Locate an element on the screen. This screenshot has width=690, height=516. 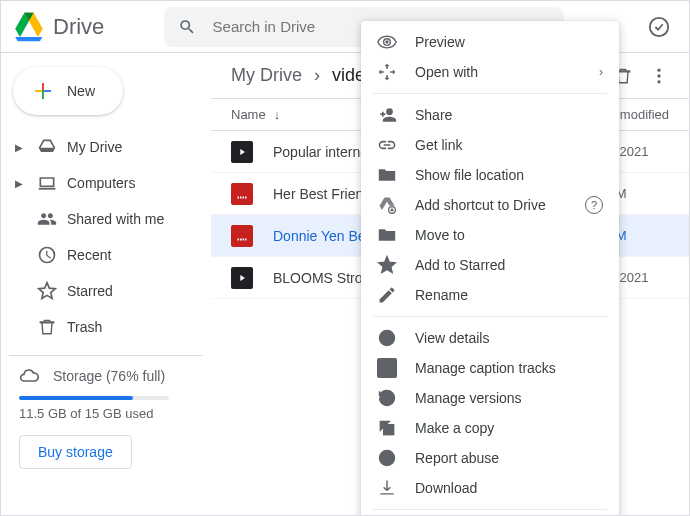
storage-fill is located at coordinates (76, 398).